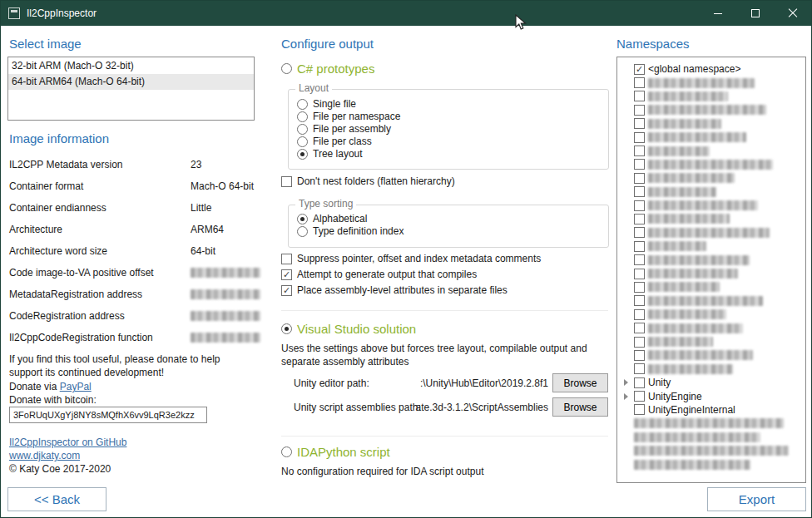  I want to click on tree-layout-radio, so click(303, 155).